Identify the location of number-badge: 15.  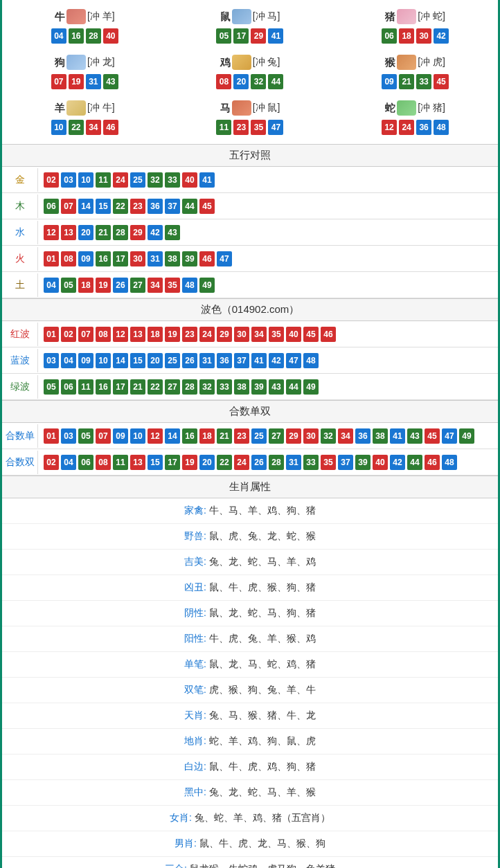
(103, 206).